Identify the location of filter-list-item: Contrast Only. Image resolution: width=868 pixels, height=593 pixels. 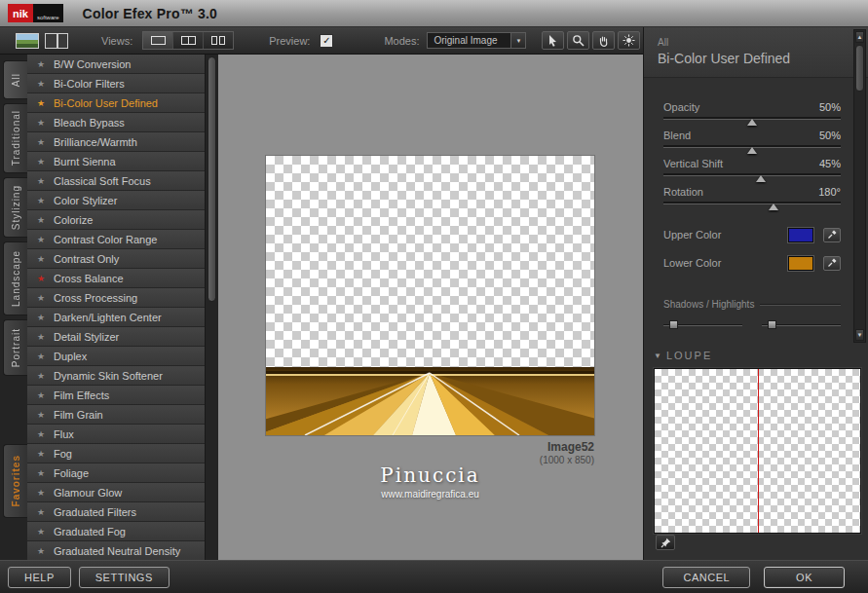
(116, 259).